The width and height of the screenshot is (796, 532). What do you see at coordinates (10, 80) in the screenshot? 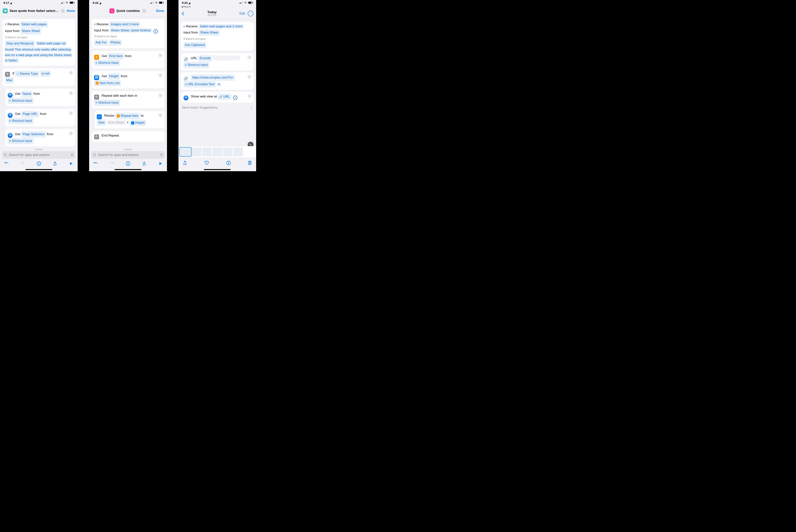
I see `if-value-token: Mac` at bounding box center [10, 80].